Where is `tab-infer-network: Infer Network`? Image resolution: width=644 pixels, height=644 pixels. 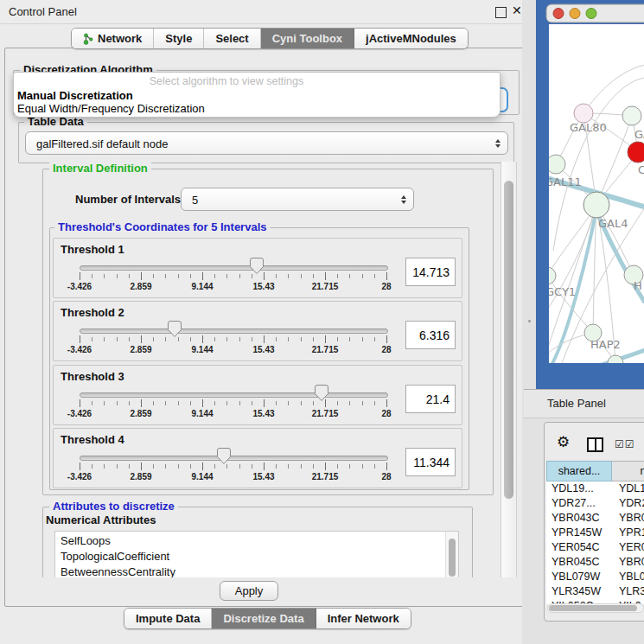
tab-infer-network: Infer Network is located at coordinates (363, 619).